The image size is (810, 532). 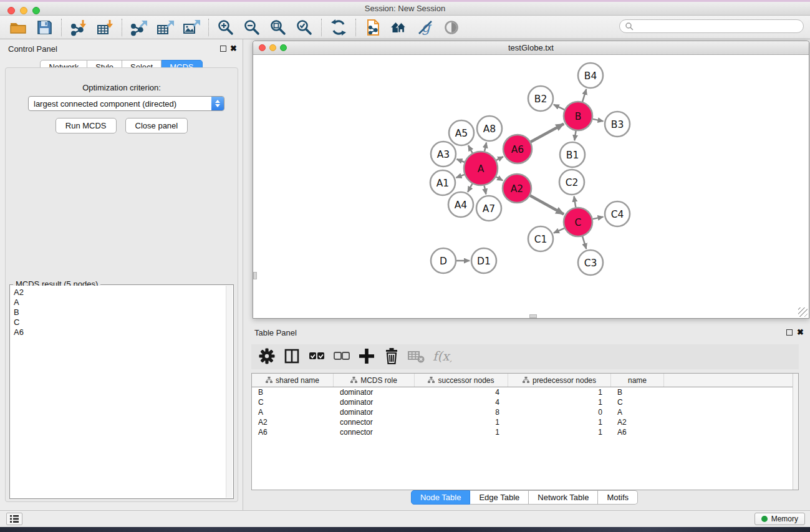 What do you see at coordinates (165, 27) in the screenshot?
I see `export-table-button` at bounding box center [165, 27].